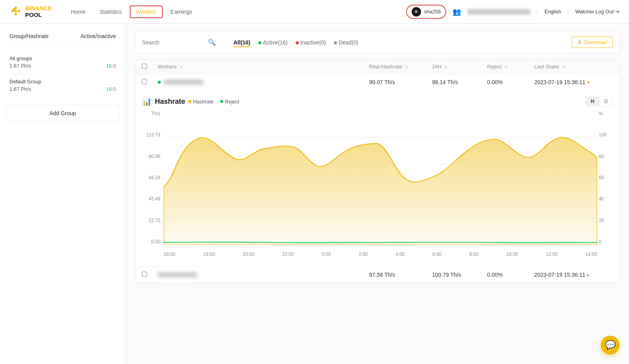 The height and width of the screenshot is (364, 629). I want to click on row1-worker-name, so click(263, 82).